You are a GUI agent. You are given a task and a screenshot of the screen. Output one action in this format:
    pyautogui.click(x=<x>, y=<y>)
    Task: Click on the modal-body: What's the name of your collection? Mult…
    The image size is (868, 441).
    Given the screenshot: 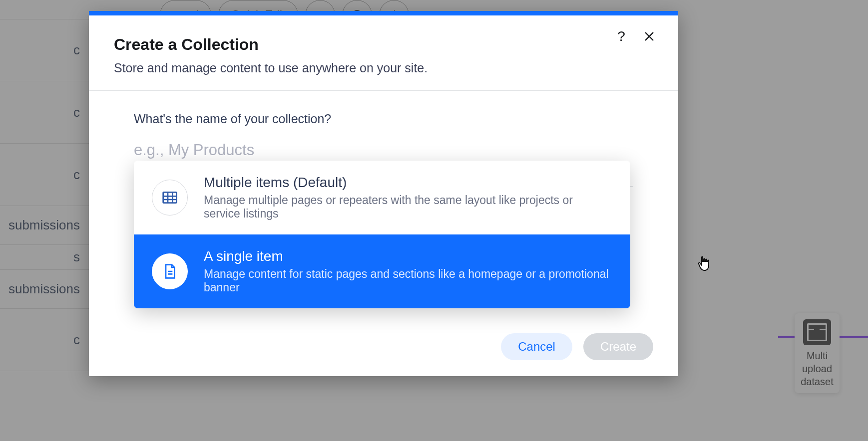 What is the action you would take?
    pyautogui.click(x=384, y=139)
    